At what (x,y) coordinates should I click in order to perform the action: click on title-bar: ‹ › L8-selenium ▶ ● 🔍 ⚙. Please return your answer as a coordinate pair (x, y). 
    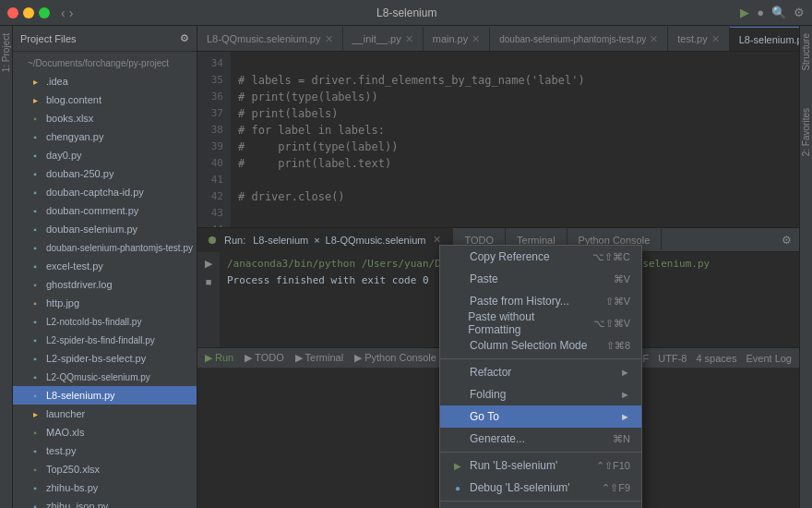
    Looking at the image, I should click on (406, 13).